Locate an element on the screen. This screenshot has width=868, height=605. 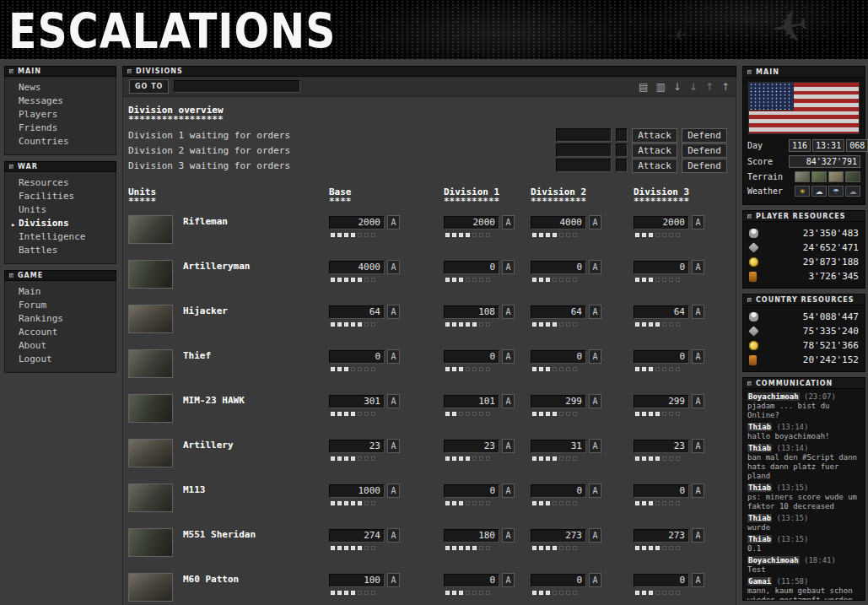
sidebar-item: ▸ Account is located at coordinates (61, 332).